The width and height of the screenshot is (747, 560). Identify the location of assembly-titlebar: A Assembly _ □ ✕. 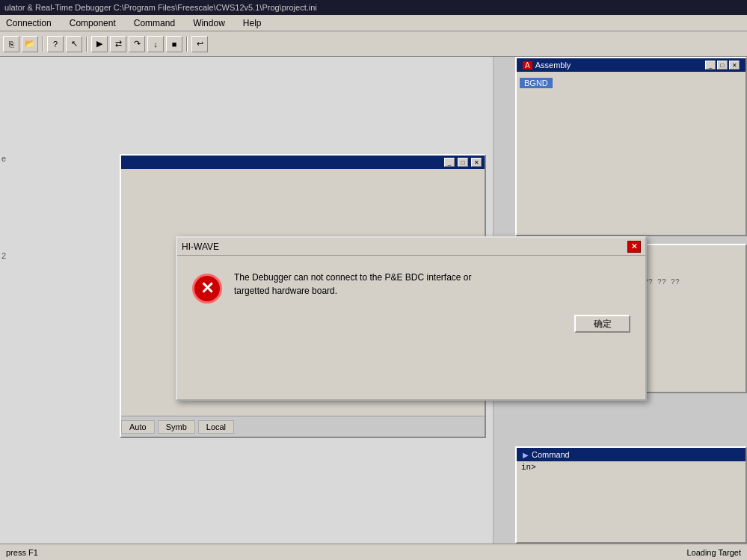
(631, 65).